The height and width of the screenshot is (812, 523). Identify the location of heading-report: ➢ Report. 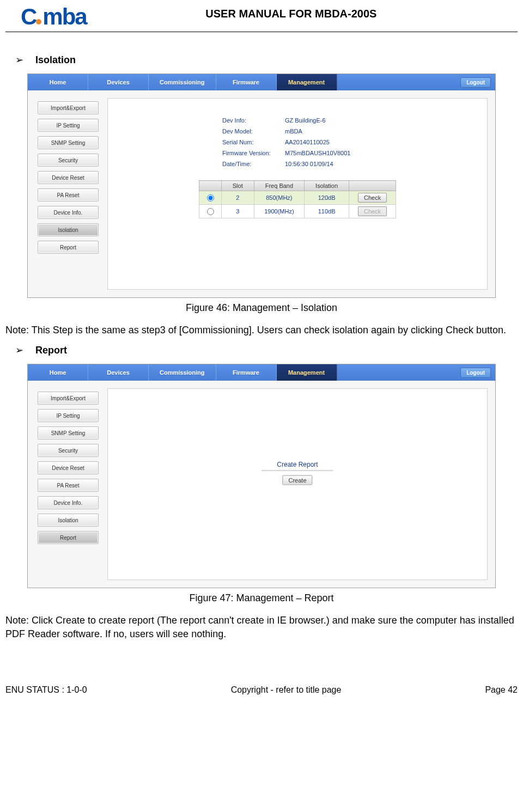
(266, 350).